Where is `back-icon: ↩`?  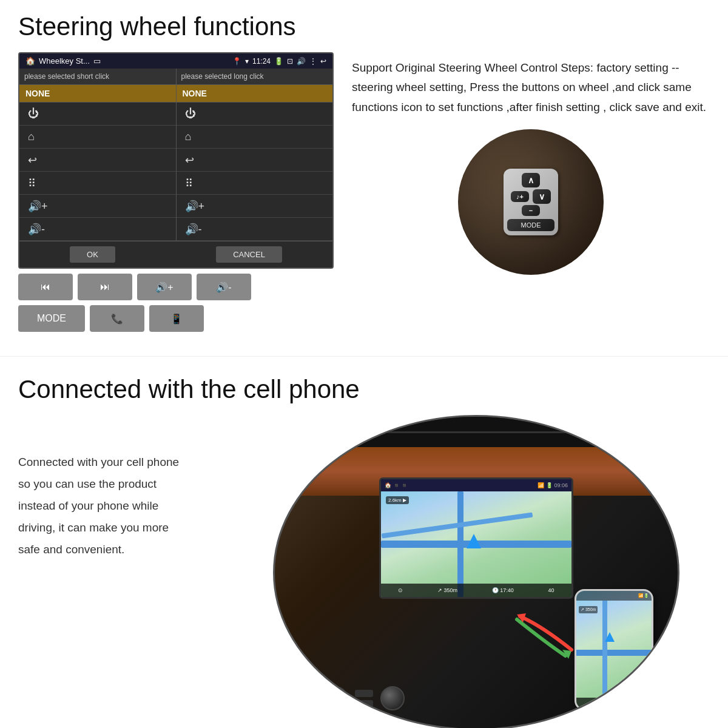
back-icon: ↩ is located at coordinates (323, 61).